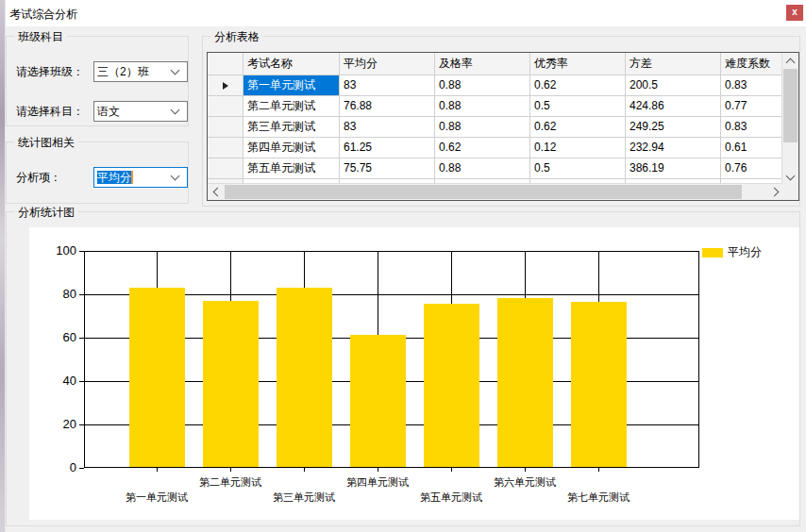 Image resolution: width=806 pixels, height=532 pixels. What do you see at coordinates (790, 191) in the screenshot?
I see `scrollbar-corner` at bounding box center [790, 191].